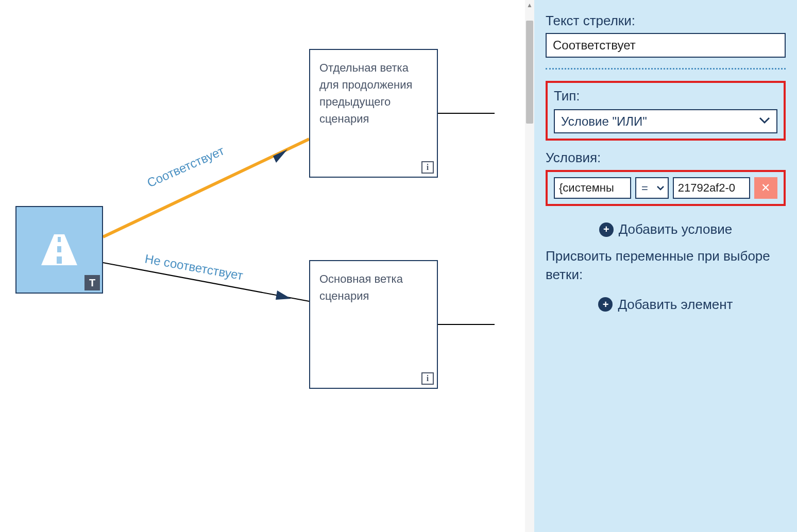 Image resolution: width=797 pixels, height=532 pixels. What do you see at coordinates (666, 158) in the screenshot?
I see `conditions-label: Условия:` at bounding box center [666, 158].